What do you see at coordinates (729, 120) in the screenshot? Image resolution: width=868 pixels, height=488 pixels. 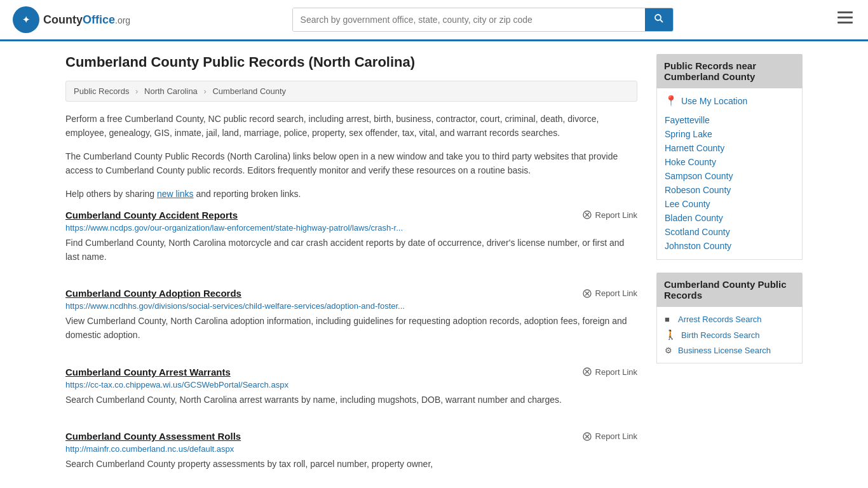 I see `nearby-link-0: Fayetteville` at bounding box center [729, 120].